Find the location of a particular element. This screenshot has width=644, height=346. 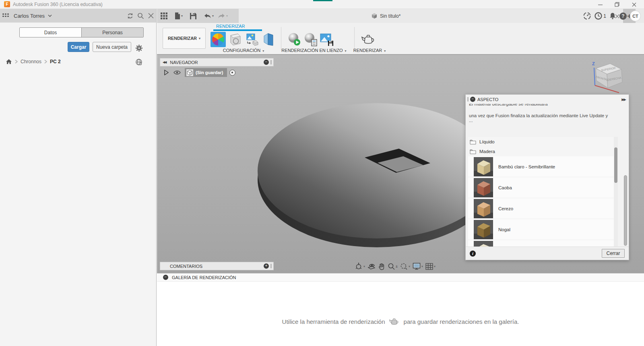

globe-settings-icon is located at coordinates (139, 62).